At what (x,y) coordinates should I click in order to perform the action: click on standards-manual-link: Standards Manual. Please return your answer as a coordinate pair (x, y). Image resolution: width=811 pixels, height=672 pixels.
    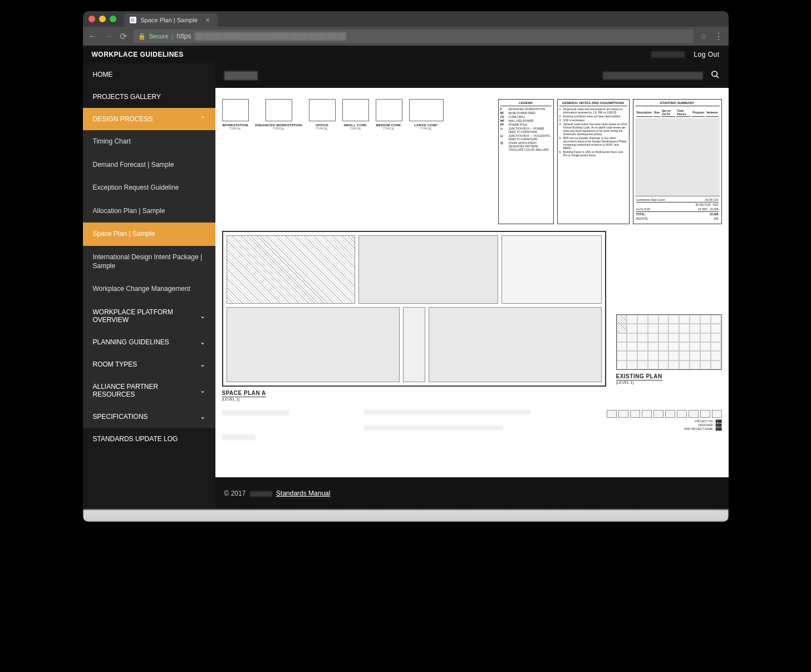
    Looking at the image, I should click on (303, 493).